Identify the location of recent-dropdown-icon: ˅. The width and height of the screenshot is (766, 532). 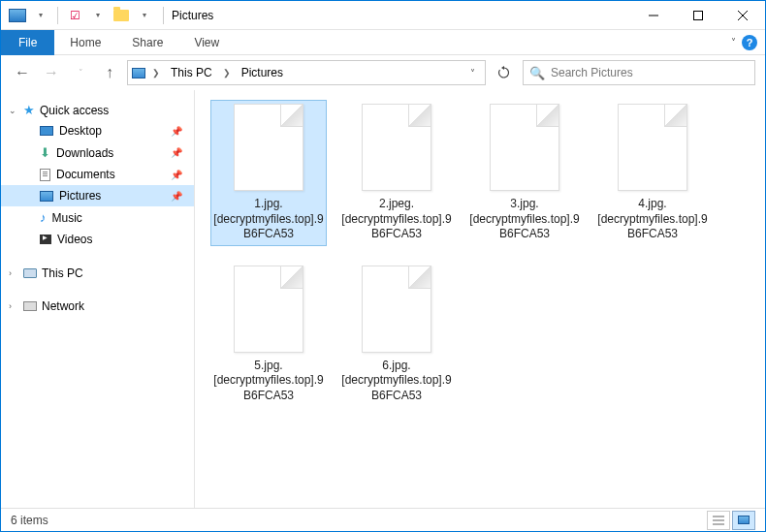
(80, 73).